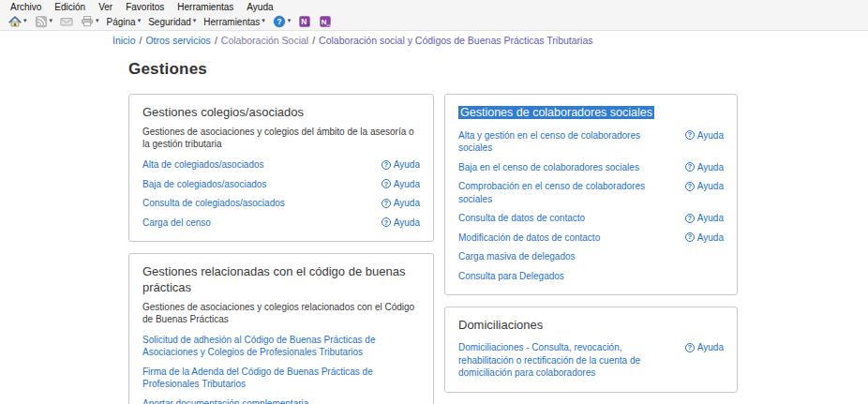 The width and height of the screenshot is (868, 404). I want to click on link-row: Consulta de colegiados/asociados?Ayuda, so click(281, 203).